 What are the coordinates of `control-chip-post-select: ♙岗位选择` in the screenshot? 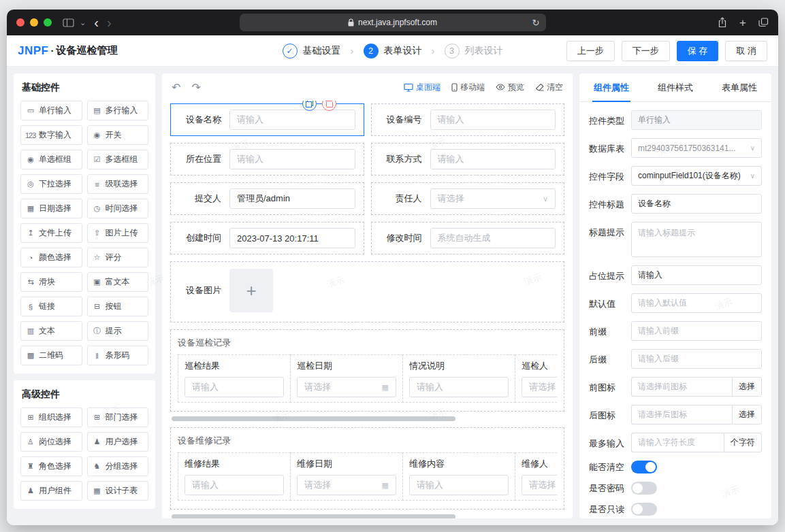 It's located at (52, 442).